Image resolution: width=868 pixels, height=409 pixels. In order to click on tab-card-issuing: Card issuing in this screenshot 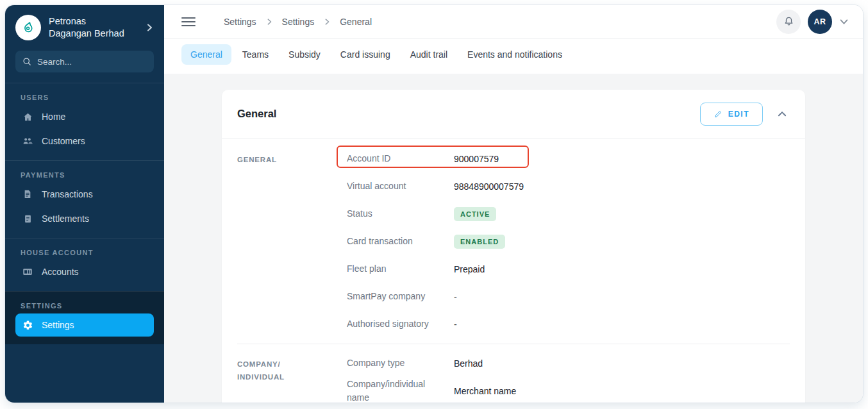, I will do `click(365, 54)`.